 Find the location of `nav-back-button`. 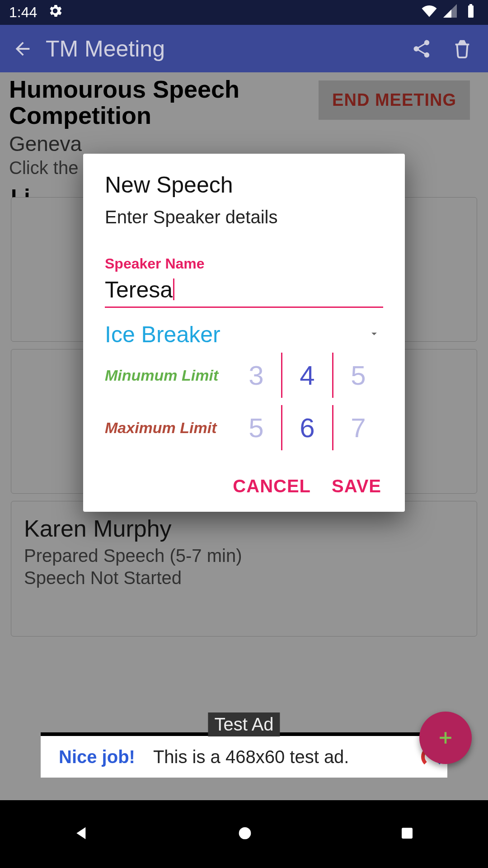

nav-back-button is located at coordinates (82, 834).